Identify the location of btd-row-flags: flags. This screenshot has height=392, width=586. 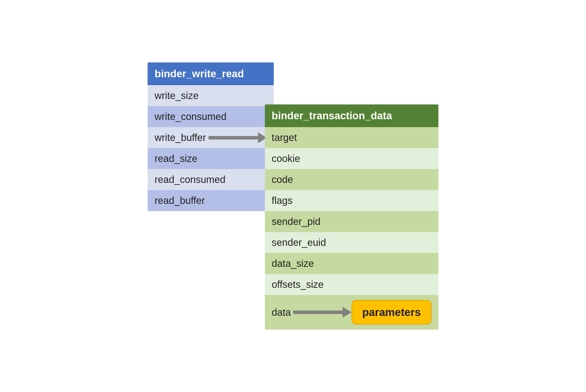
(352, 200).